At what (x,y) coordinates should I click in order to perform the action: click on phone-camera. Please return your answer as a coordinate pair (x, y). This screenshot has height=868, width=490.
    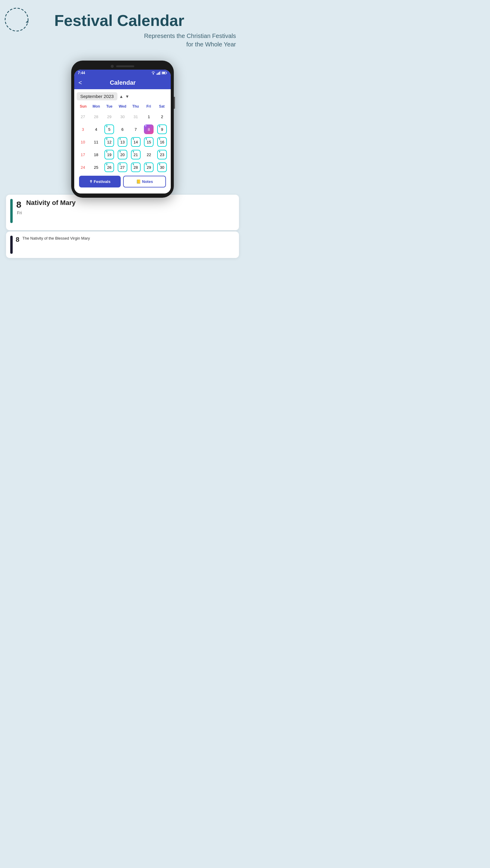
    Looking at the image, I should click on (112, 66).